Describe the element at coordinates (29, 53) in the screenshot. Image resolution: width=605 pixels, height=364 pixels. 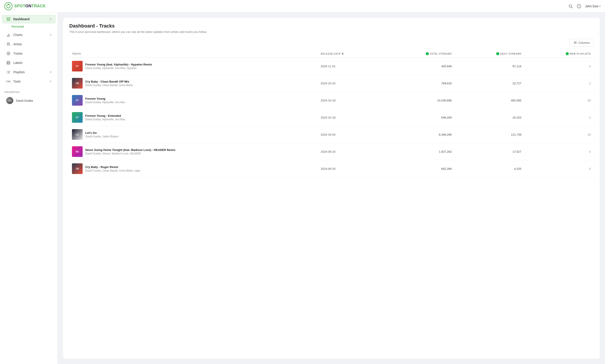
I see `sidebar-item-tracks: Tracks` at that location.